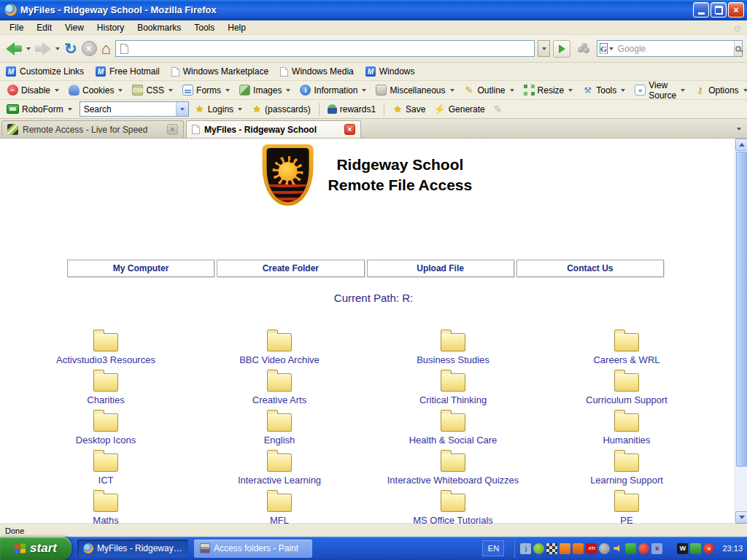  What do you see at coordinates (279, 506) in the screenshot?
I see `folder-item: MFL` at bounding box center [279, 506].